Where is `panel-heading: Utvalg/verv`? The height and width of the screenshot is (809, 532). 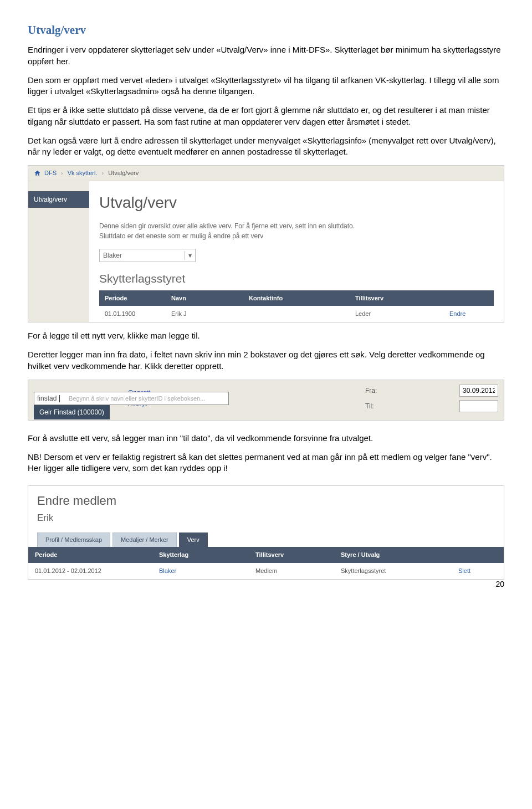 panel-heading: Utvalg/verv is located at coordinates (296, 203).